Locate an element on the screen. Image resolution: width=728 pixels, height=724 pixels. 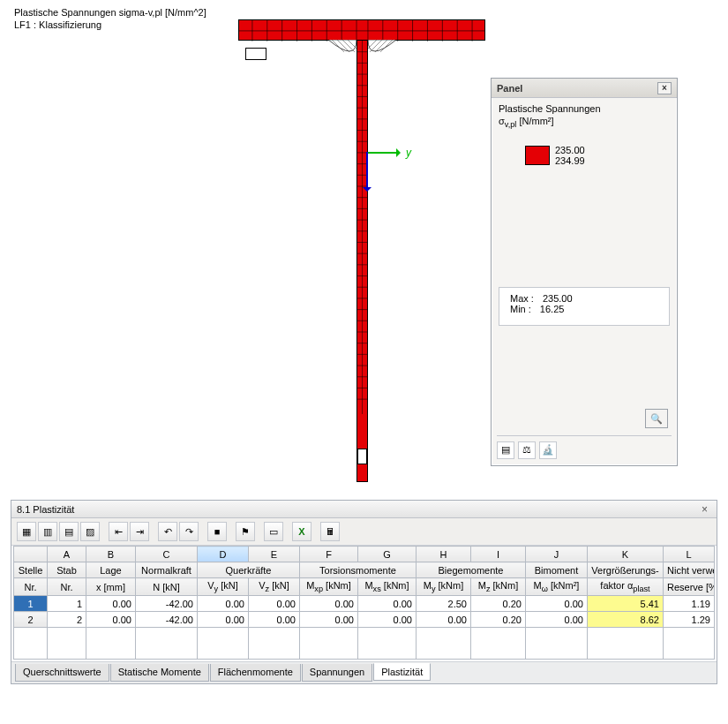
legend-panel: Panel × Plastische Spannungen σv,pl [N/m… is located at coordinates (584, 272).